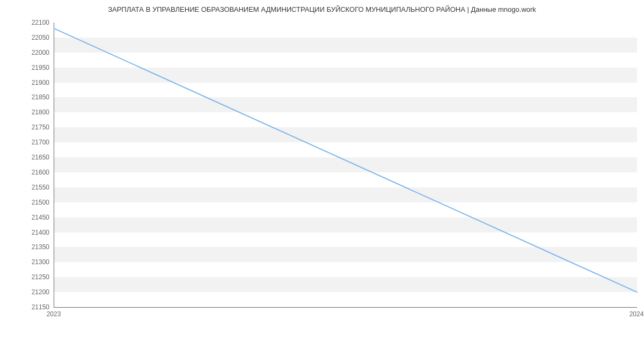 The width and height of the screenshot is (644, 349). I want to click on y-tick-label: 21600, so click(41, 172).